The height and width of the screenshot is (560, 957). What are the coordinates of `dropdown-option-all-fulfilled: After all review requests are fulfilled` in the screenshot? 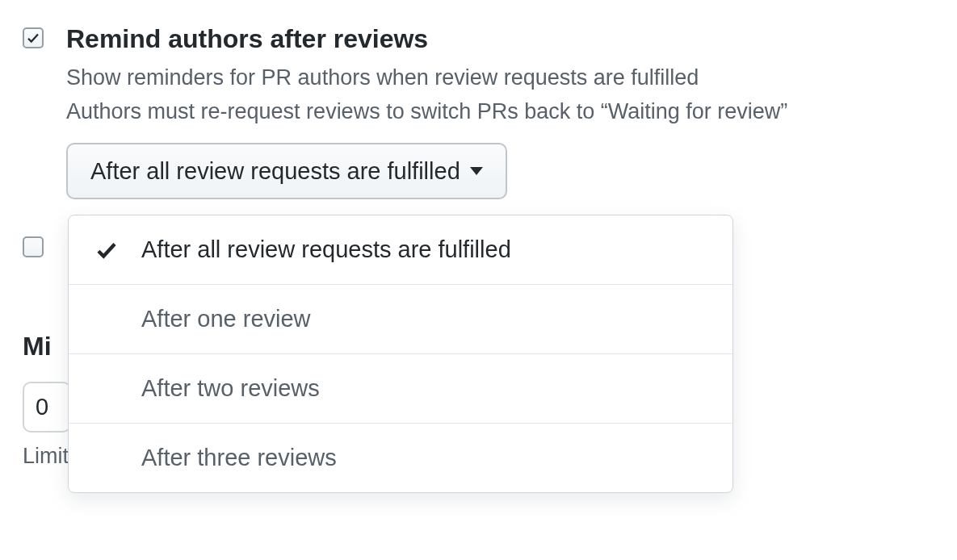 It's located at (401, 250).